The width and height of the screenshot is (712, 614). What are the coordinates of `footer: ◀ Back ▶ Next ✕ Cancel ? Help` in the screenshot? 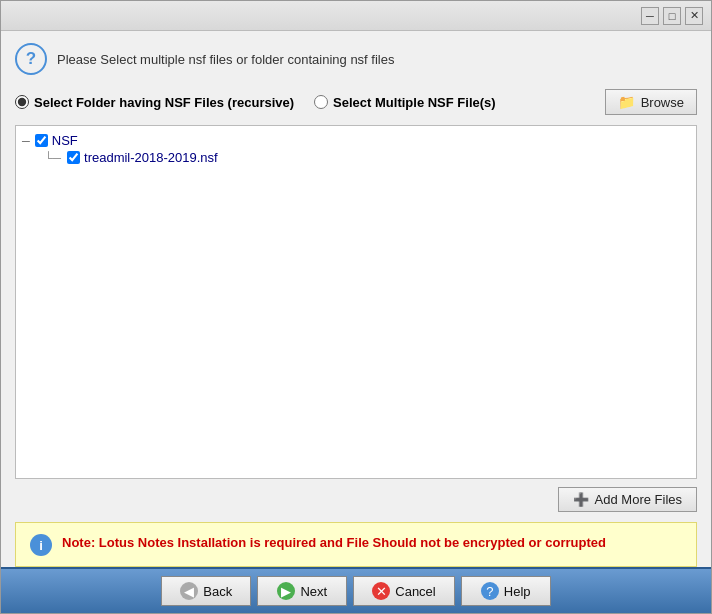 It's located at (356, 590).